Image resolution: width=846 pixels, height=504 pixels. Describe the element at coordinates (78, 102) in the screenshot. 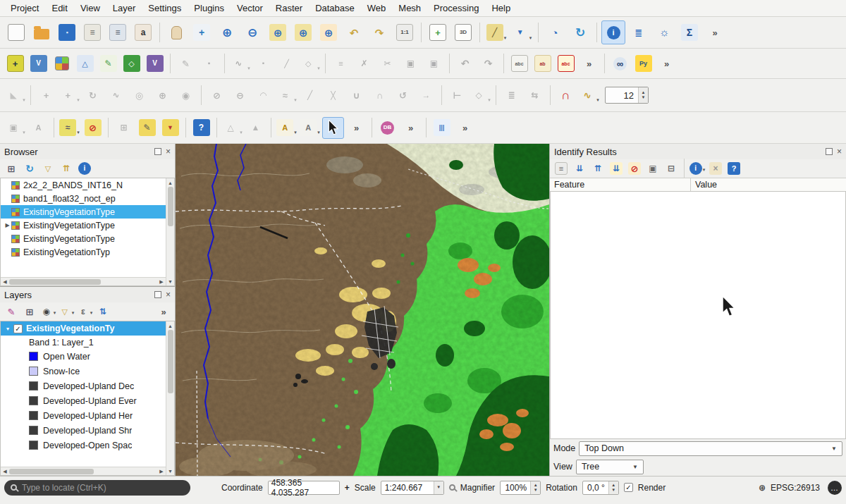

I see `copy-move-feature-dropdown-arrow: ▾` at that location.